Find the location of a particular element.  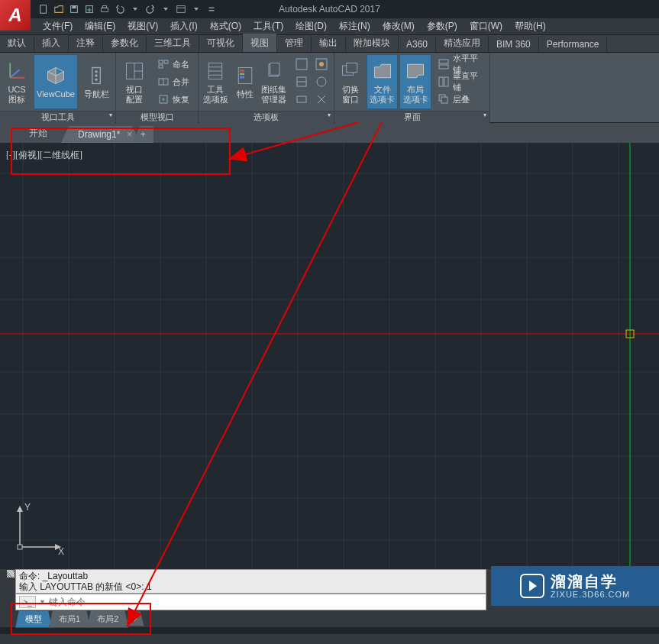

sheet-set-icon is located at coordinates (274, 71).